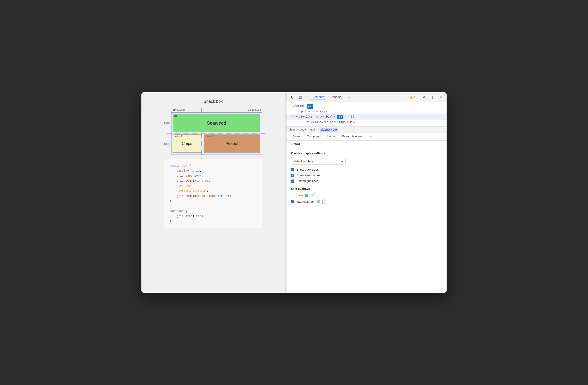 The image size is (588, 385). What do you see at coordinates (308, 175) in the screenshot?
I see `checkbox-label-area-names: Show area names` at bounding box center [308, 175].